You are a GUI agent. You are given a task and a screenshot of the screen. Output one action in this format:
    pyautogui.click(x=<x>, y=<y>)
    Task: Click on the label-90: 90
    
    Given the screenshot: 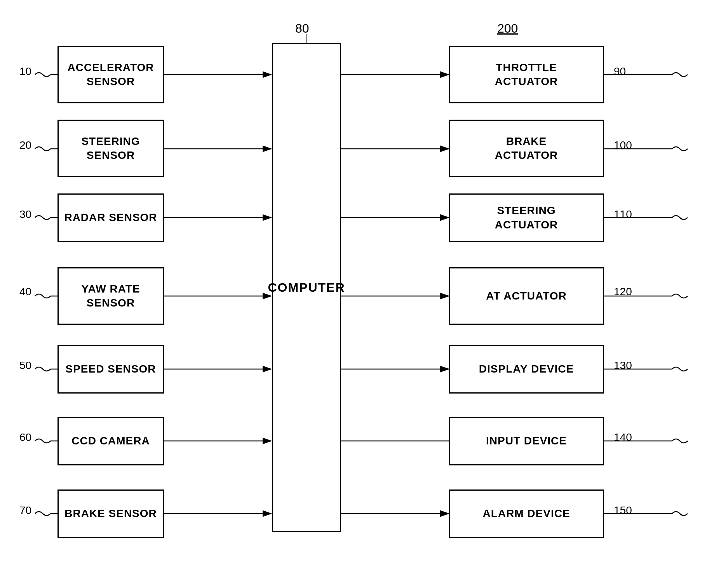 What is the action you would take?
    pyautogui.click(x=620, y=71)
    